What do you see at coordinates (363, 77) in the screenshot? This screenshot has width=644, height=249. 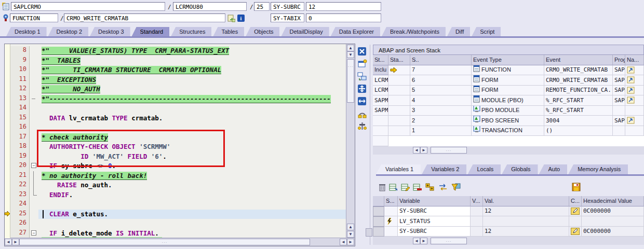 I see `swap-windows-icon` at bounding box center [363, 77].